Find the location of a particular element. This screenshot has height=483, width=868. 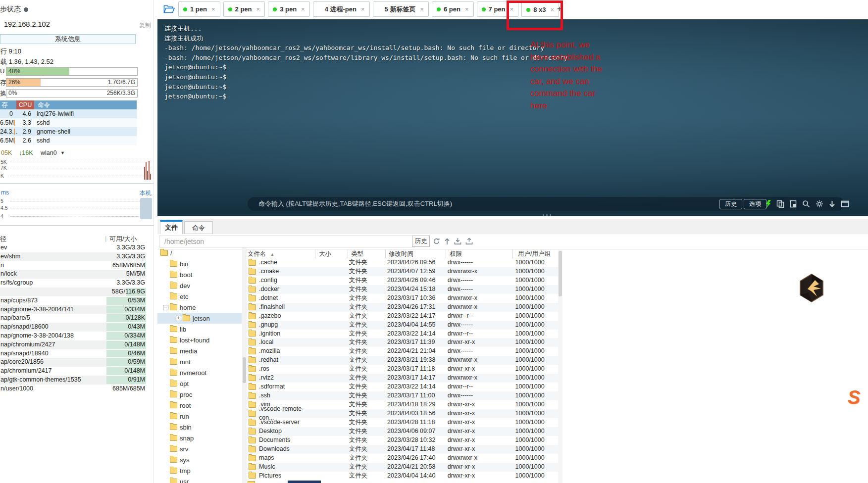

path-history-button: 历史 is located at coordinates (421, 242).